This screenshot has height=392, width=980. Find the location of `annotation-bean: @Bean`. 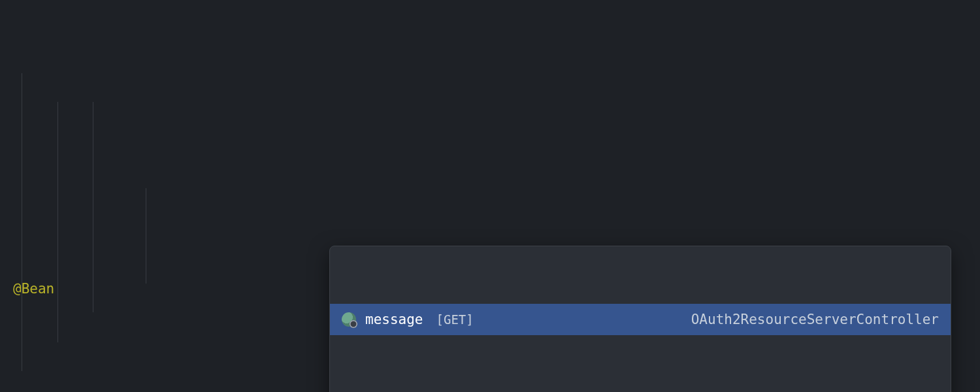

annotation-bean: @Bean is located at coordinates (34, 289).